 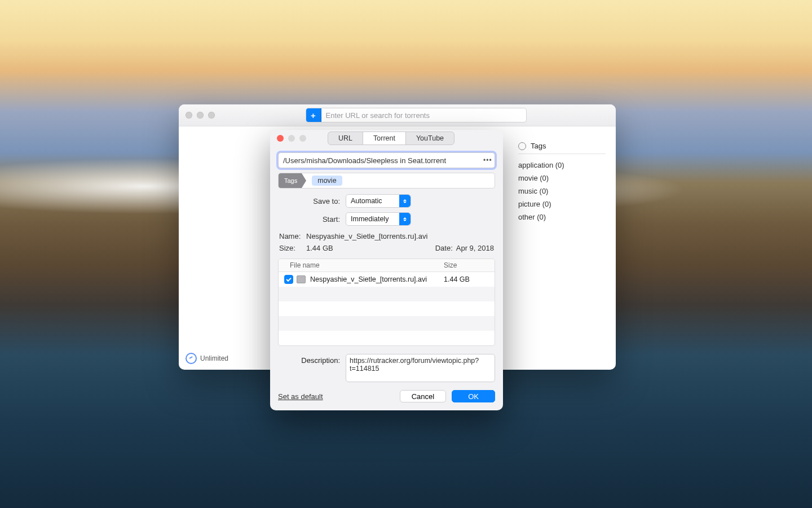 I want to click on tab-torrent: Torrent, so click(x=384, y=138).